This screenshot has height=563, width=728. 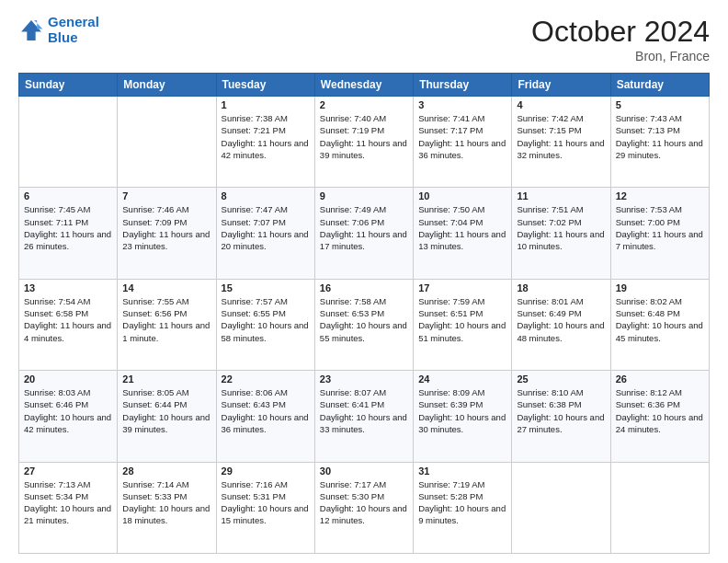 I want to click on calendar-cell: 17Sunrise: 7:59 AMSunset: 6:51 PMDayligh…, so click(x=463, y=324).